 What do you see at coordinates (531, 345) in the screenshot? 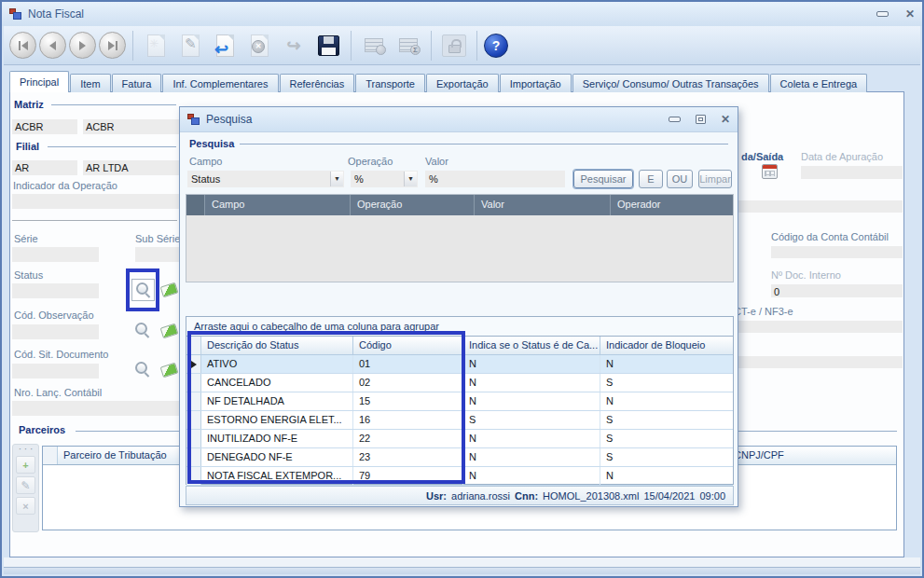
I see `col-indica-cadastro: Indica se o Status é de Ca...` at bounding box center [531, 345].